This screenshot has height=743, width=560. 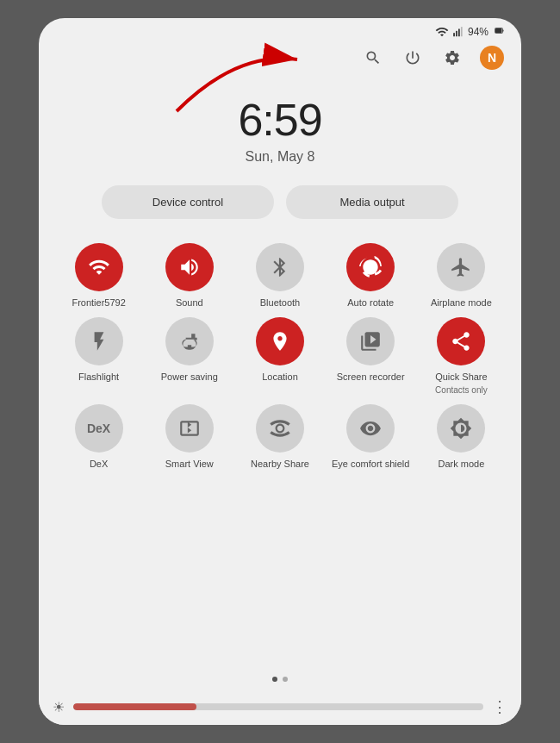 I want to click on autorotate-tile-icon, so click(x=370, y=267).